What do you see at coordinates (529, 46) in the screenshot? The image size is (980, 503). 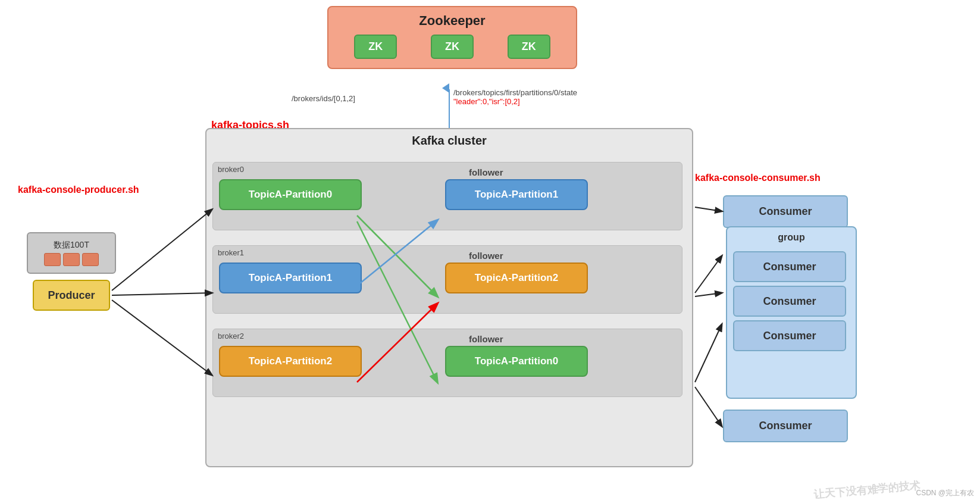 I see `zk-node-2: ZK` at bounding box center [529, 46].